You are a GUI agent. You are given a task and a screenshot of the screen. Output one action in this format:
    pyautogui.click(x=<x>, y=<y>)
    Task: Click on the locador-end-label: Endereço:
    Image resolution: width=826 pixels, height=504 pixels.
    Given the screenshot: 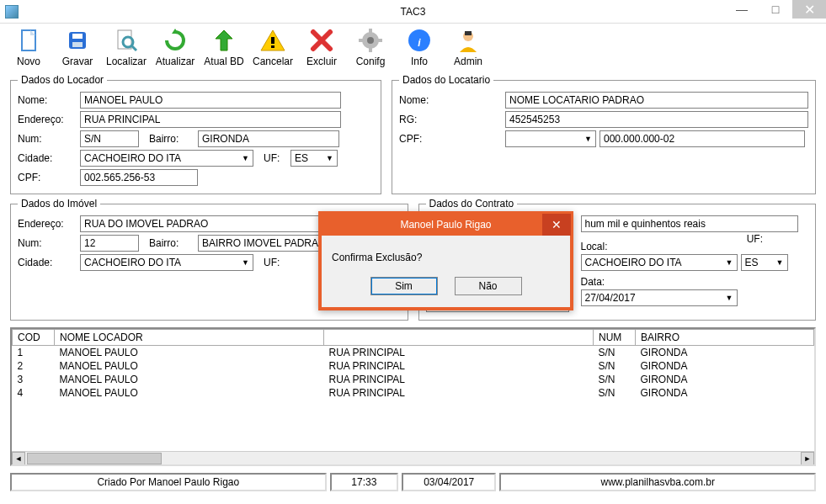 What is the action you would take?
    pyautogui.click(x=47, y=119)
    